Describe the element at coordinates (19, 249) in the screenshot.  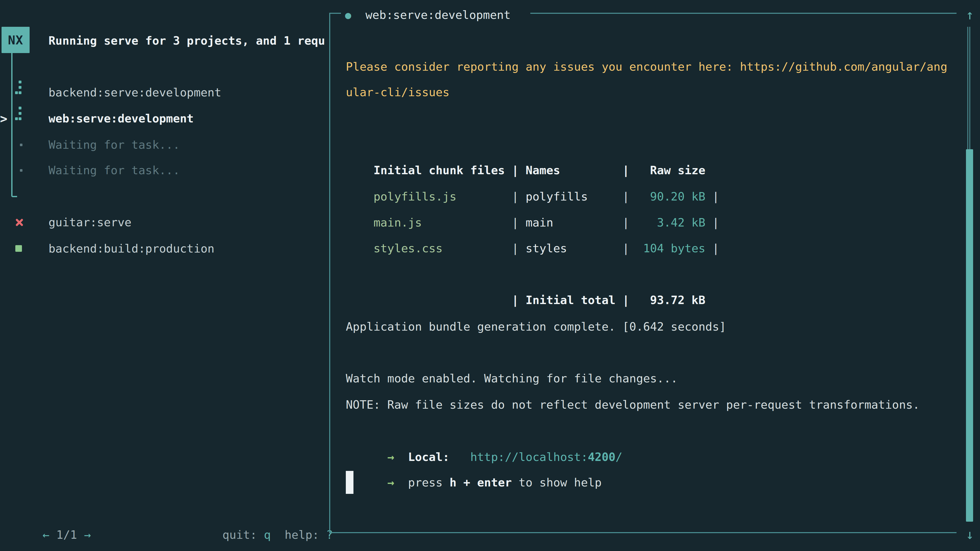
I see `task-success-icon` at that location.